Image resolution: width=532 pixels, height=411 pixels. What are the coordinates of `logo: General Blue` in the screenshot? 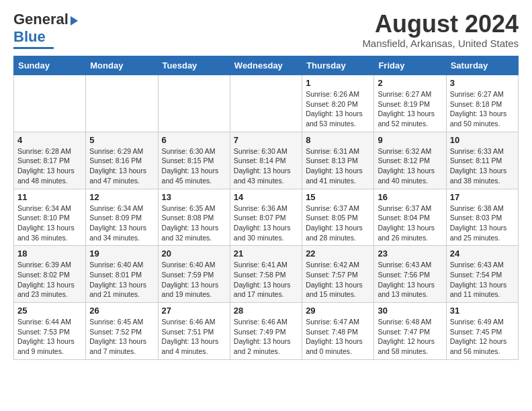 It's located at (46, 30).